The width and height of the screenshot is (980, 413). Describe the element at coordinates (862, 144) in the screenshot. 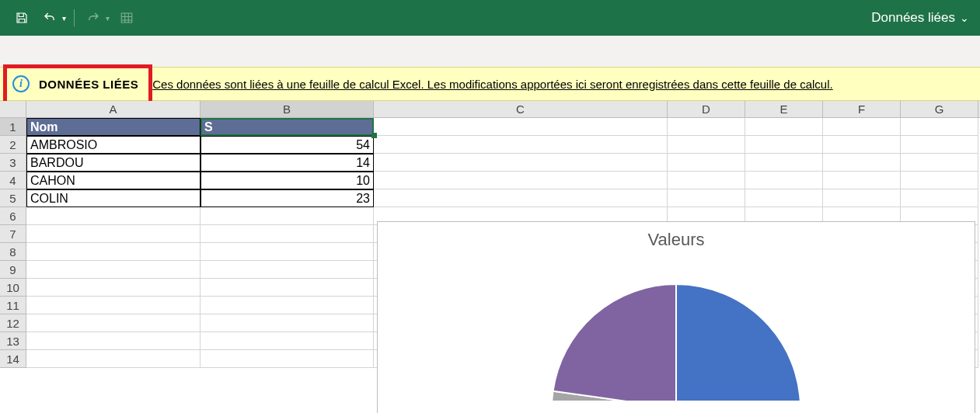

I see `cell-F2` at that location.